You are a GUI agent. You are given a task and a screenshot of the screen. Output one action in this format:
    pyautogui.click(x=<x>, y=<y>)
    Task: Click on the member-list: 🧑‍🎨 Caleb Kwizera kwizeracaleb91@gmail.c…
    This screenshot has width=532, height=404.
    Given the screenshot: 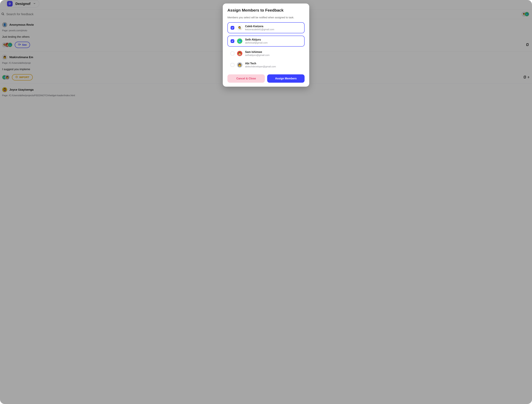 What is the action you would take?
    pyautogui.click(x=266, y=46)
    